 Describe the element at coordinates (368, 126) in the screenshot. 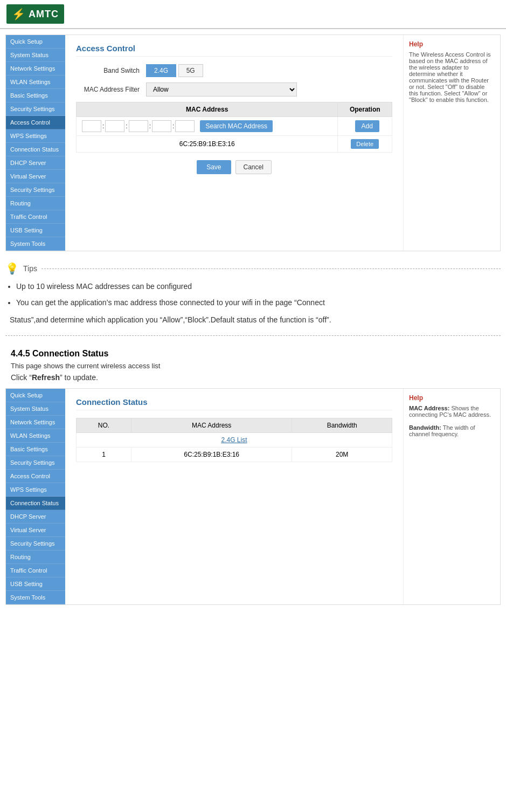

I see `add-button: Add` at that location.